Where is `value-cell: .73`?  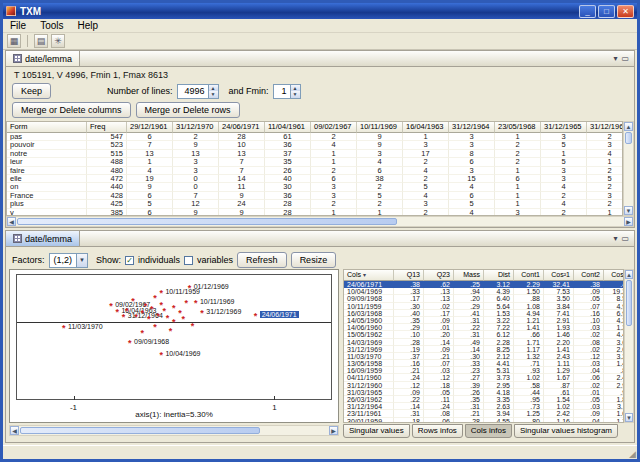
value-cell: .73 is located at coordinates (529, 406).